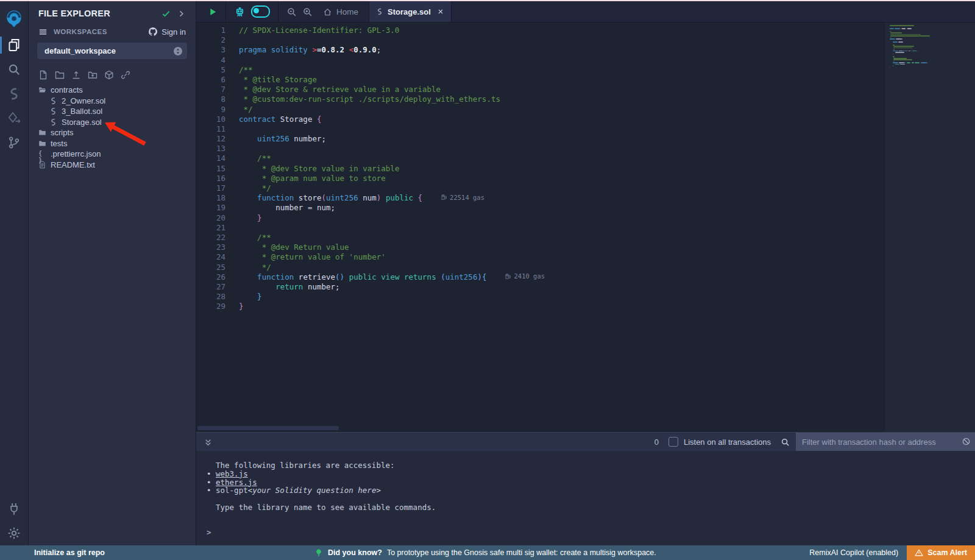 Image resolution: width=975 pixels, height=560 pixels. I want to click on code-line: 29}, so click(540, 307).